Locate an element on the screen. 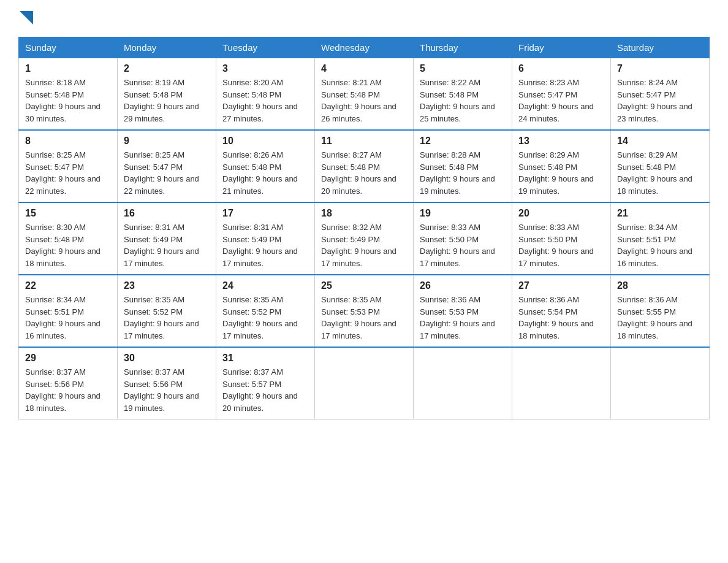  day-number: 28 is located at coordinates (660, 286).